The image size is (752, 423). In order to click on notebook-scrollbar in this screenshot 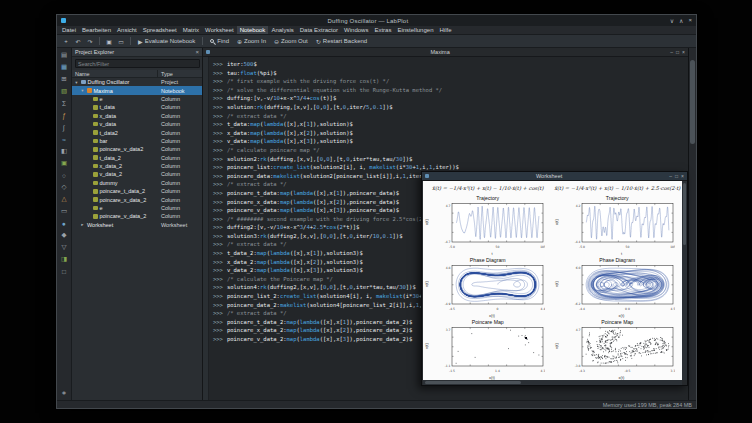, I will do `click(692, 224)`.